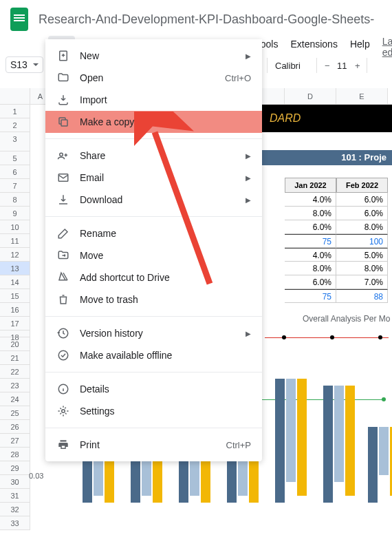 This screenshot has height=535, width=392. I want to click on menu-open: Open Ctrl+O, so click(154, 78).